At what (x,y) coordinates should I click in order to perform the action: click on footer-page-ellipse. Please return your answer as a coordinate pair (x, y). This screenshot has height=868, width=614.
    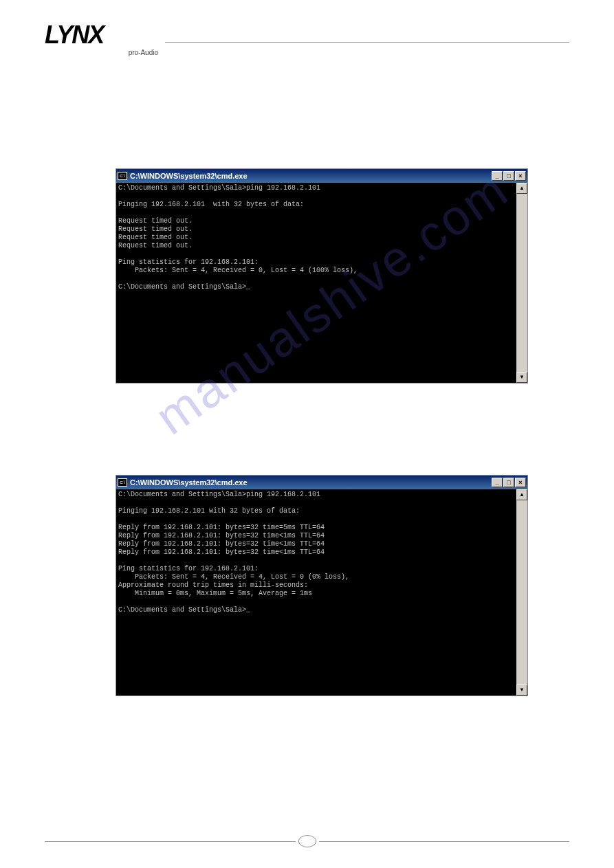
    Looking at the image, I should click on (307, 841).